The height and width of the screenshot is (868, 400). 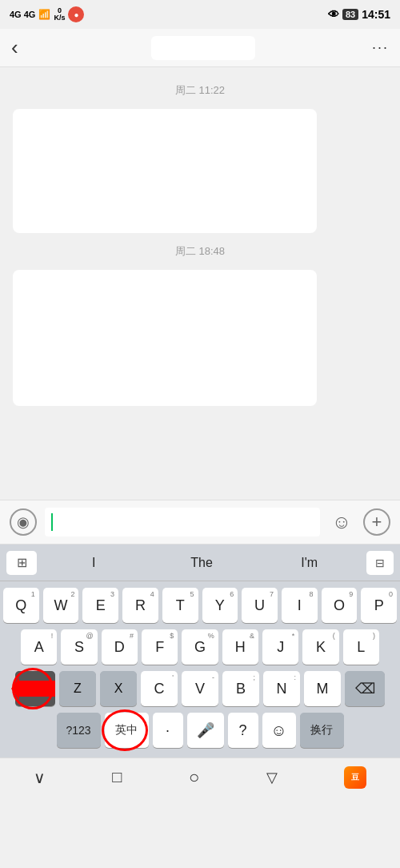 I want to click on key-f-sym: $, so click(x=171, y=636).